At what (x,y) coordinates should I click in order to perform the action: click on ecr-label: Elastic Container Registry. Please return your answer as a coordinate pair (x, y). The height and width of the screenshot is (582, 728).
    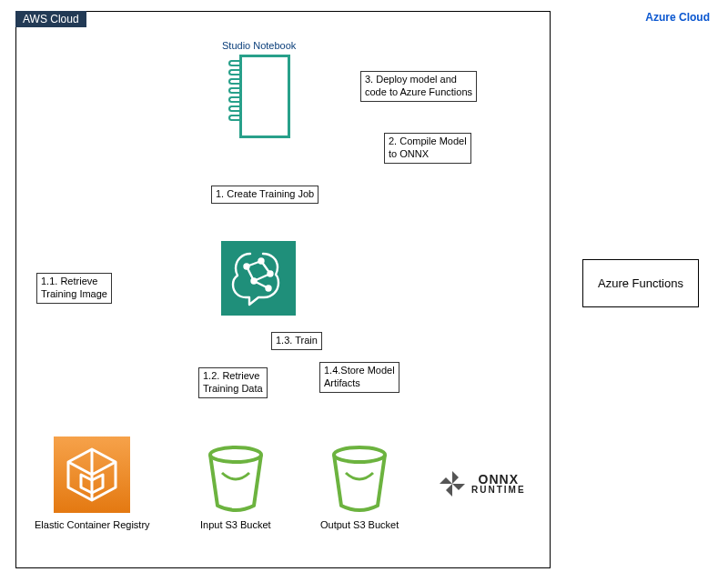
    Looking at the image, I should click on (93, 525).